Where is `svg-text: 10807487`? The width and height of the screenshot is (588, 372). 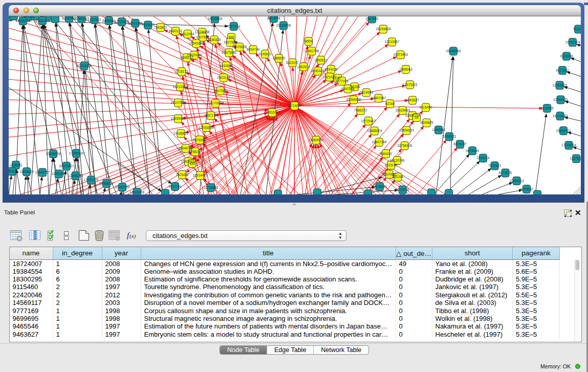 svg-text: 10807487 is located at coordinates (379, 98).